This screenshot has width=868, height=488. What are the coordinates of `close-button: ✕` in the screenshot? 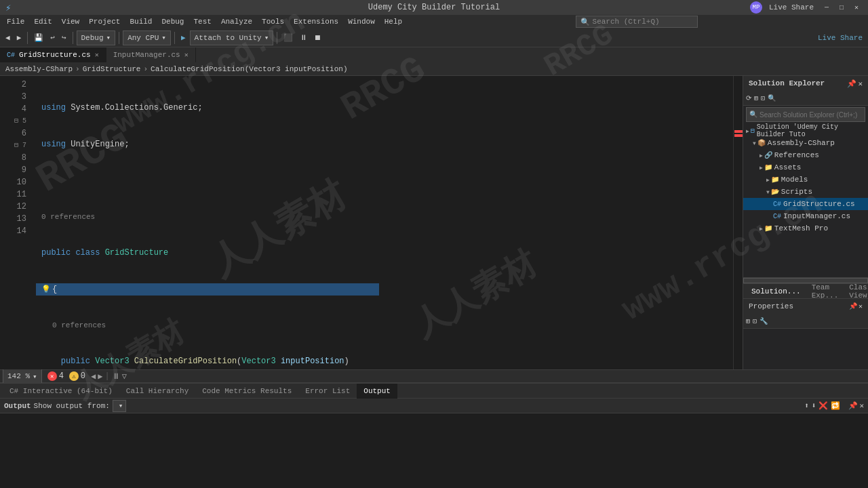 It's located at (856, 7).